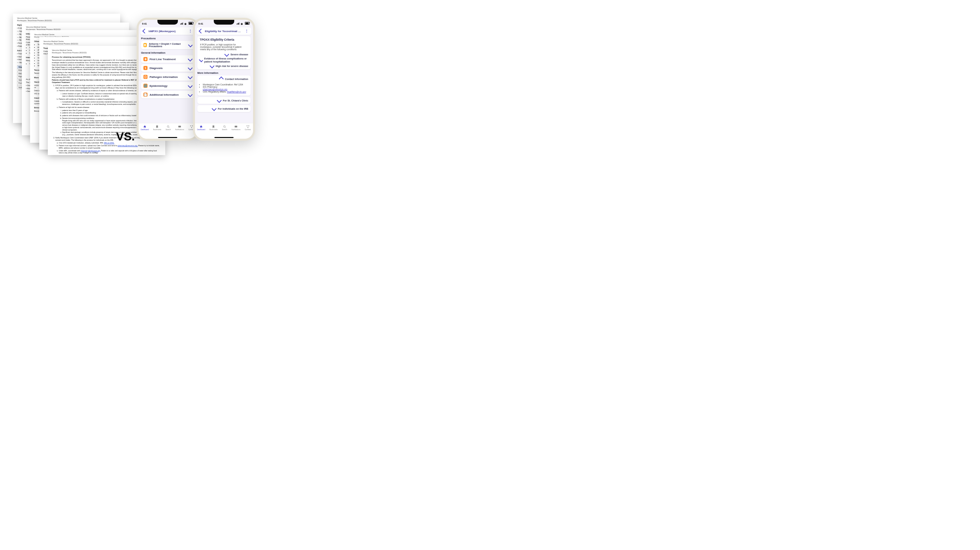 The width and height of the screenshot is (980, 550). What do you see at coordinates (167, 68) in the screenshot?
I see `phone-body: Precautions ⛨ Airborne + Droplet + Conta…` at bounding box center [167, 68].